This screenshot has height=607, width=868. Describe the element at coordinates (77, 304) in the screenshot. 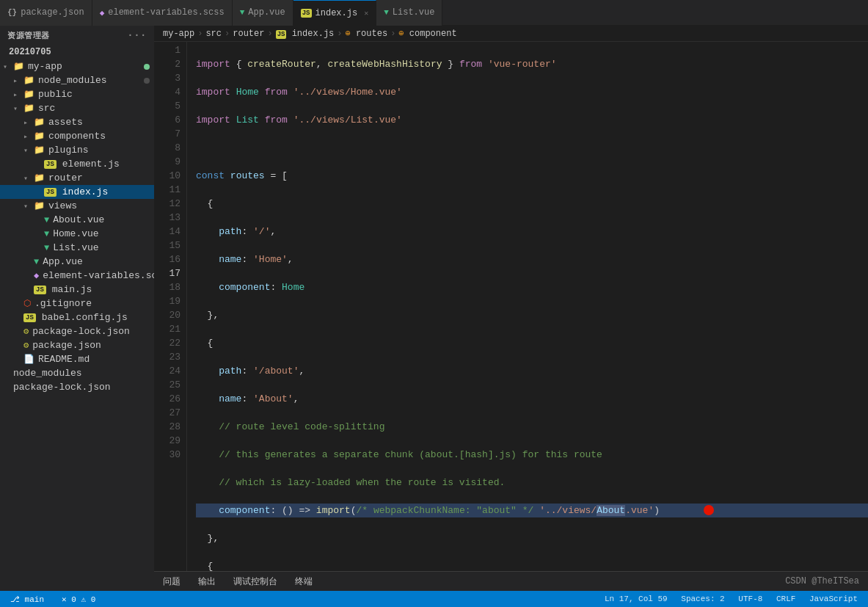

I see `sidebar-item-gitignore: ⬡ .gitignore` at that location.